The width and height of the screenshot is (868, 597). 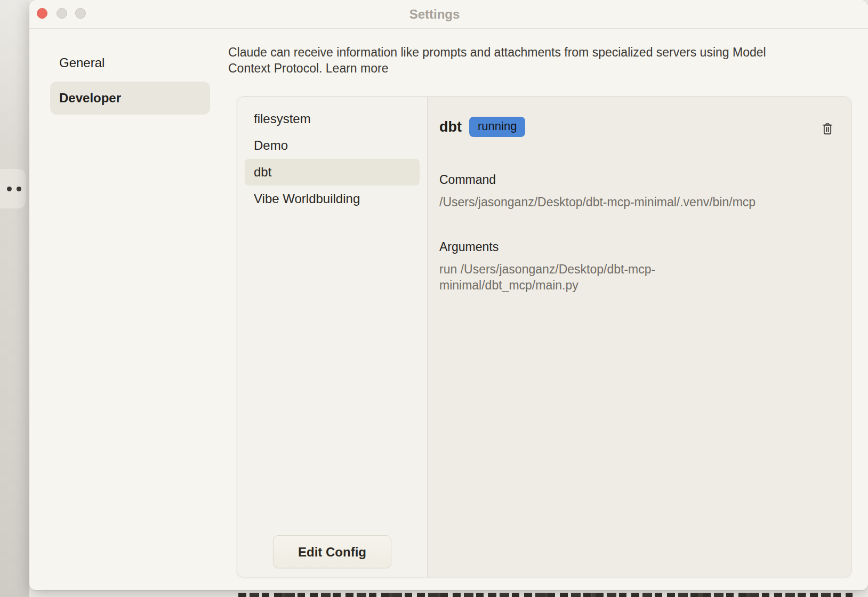 What do you see at coordinates (42, 13) in the screenshot?
I see `close-button` at bounding box center [42, 13].